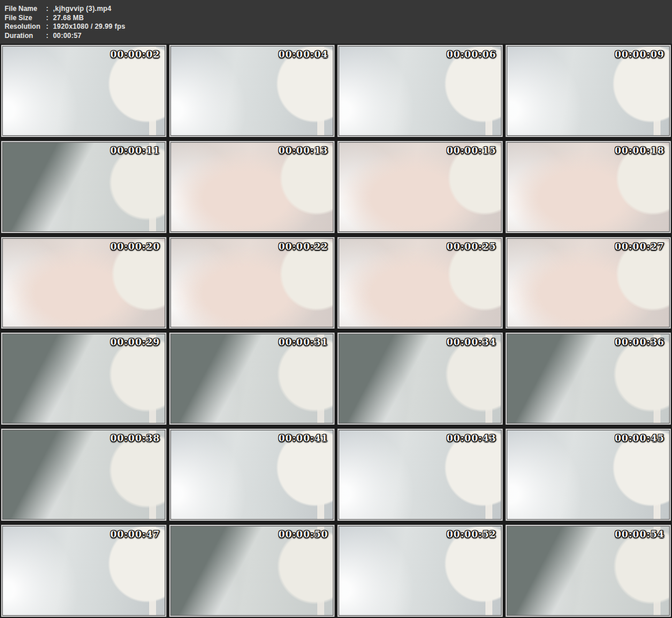 The width and height of the screenshot is (672, 618). Describe the element at coordinates (589, 379) in the screenshot. I see `video-frame-thumbnail: 00:00:36` at that location.